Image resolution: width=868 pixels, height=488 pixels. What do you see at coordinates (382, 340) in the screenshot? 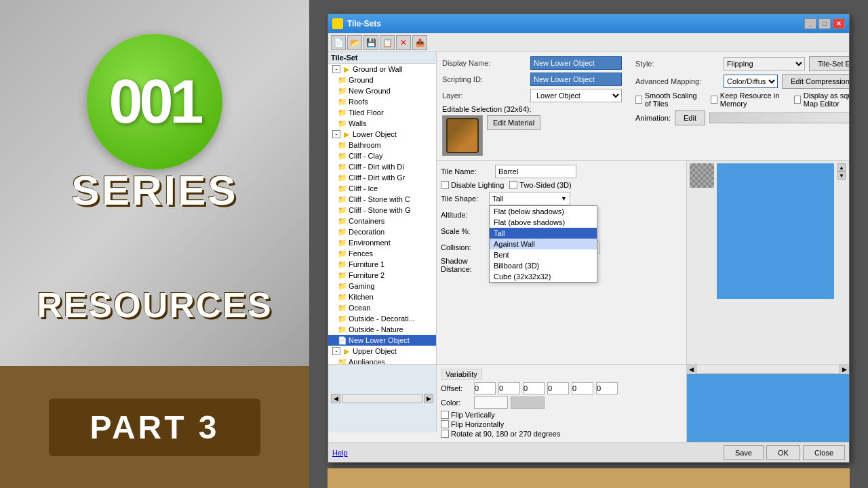
I see `tree-item-new-lower-object: 📄 New Lower Object` at bounding box center [382, 340].